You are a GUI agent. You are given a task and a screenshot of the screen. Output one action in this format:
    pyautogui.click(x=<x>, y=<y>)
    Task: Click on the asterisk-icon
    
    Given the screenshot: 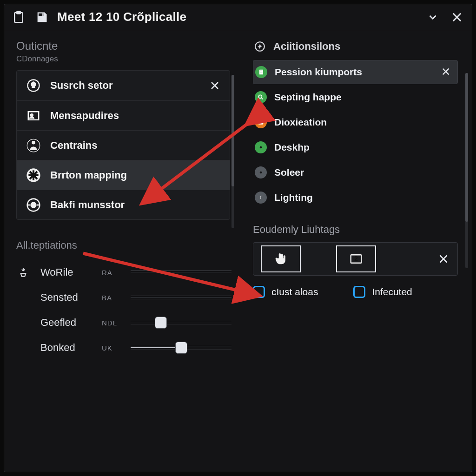 What is the action you would take?
    pyautogui.click(x=33, y=175)
    